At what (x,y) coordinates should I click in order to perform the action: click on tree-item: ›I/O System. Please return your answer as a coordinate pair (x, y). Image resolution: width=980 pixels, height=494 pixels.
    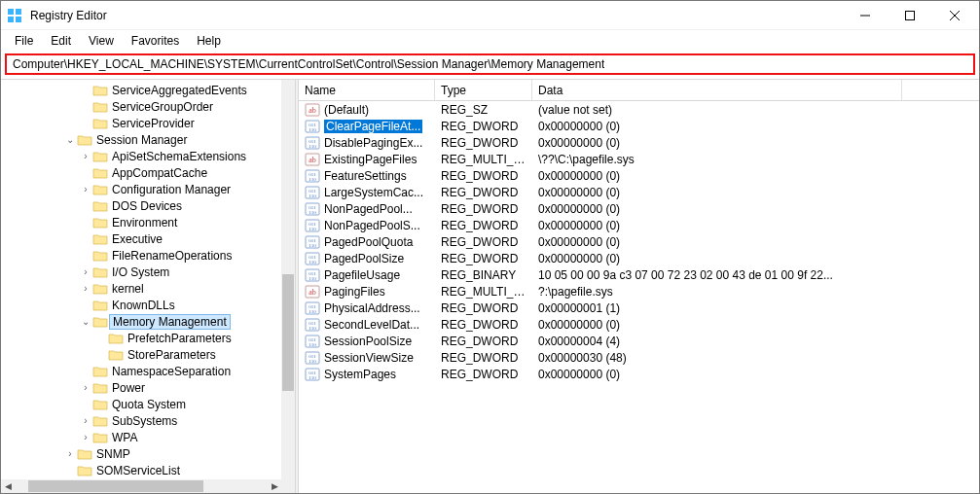
    Looking at the image, I should click on (141, 272).